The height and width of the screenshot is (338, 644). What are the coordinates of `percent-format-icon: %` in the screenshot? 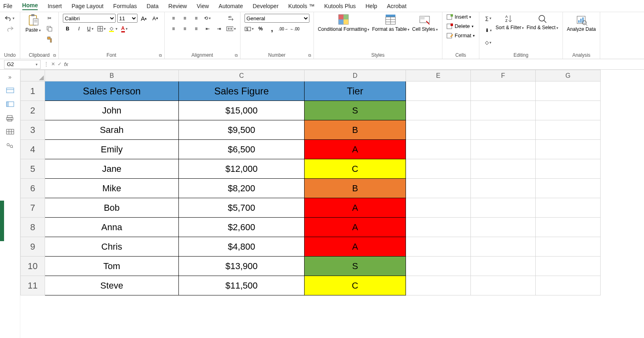 It's located at (261, 29).